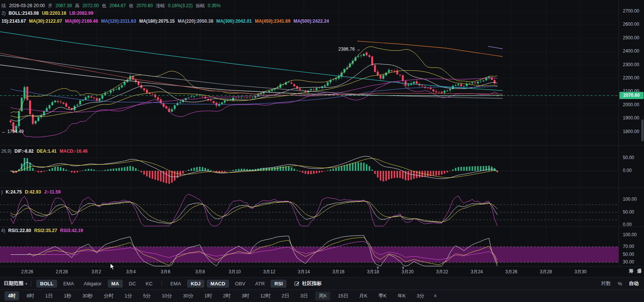 This screenshot has height=302, width=644. Describe the element at coordinates (235, 272) in the screenshot. I see `date-tick-label: 3月10` at that location.